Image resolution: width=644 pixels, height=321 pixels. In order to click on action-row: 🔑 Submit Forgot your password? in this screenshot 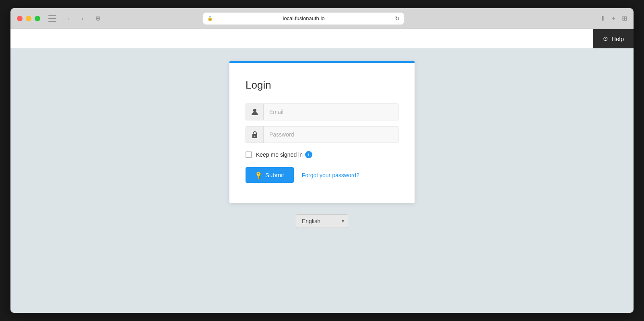, I will do `click(322, 175)`.